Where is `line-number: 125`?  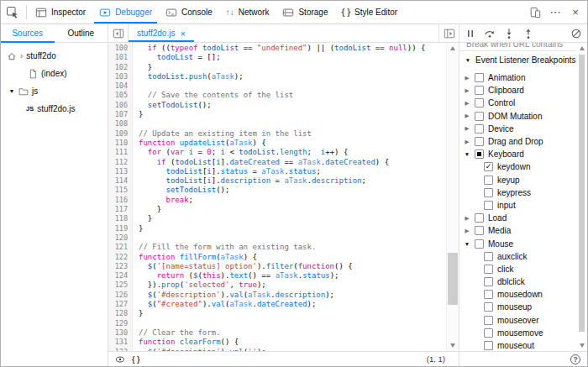
line-number: 125 is located at coordinates (121, 286).